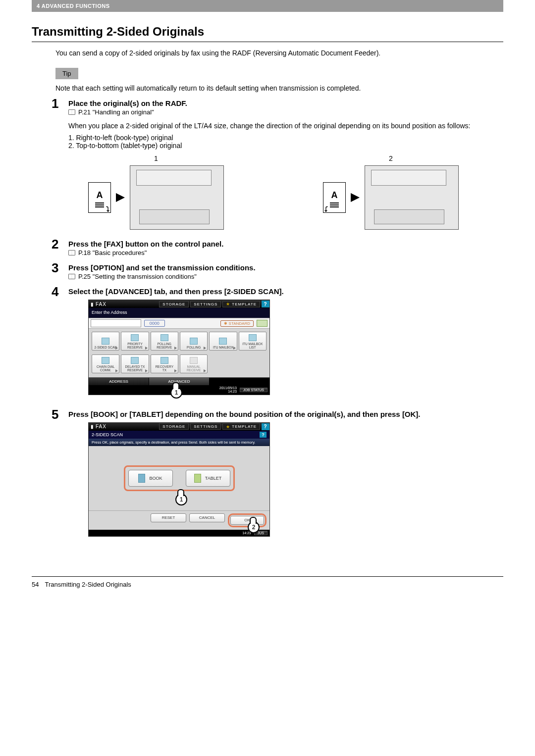 This screenshot has height=756, width=535. What do you see at coordinates (223, 341) in the screenshot?
I see `itu-mailbox-button: ITU MAILBOX` at bounding box center [223, 341].